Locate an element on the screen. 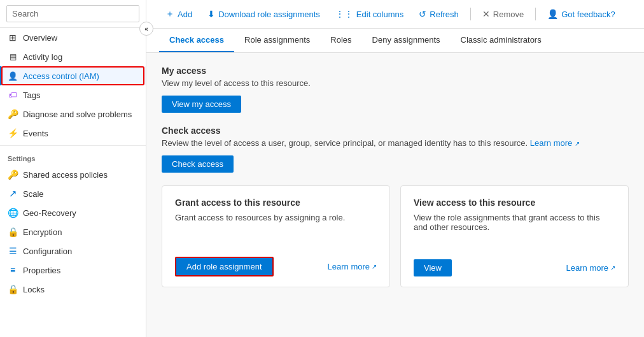 This screenshot has width=644, height=337. shared-access-icon: 🔑 is located at coordinates (13, 175).